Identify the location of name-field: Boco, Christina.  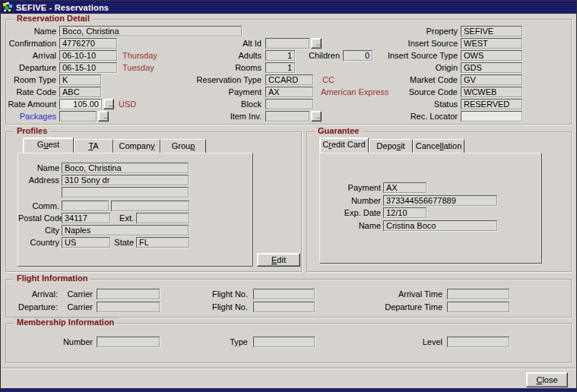
(151, 31).